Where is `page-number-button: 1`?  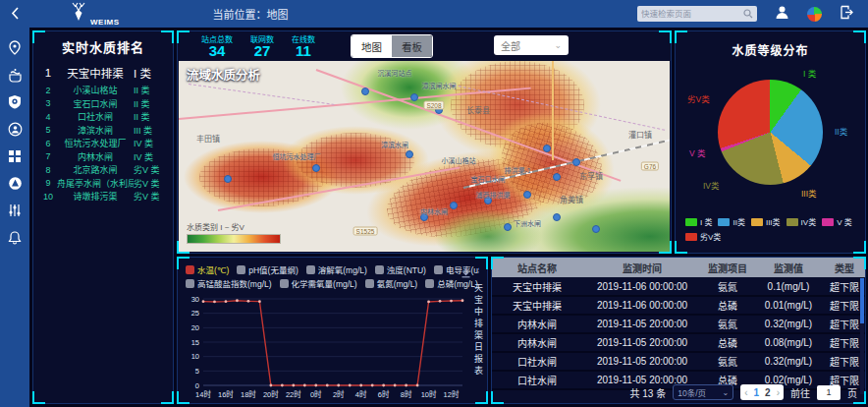
page-number-button: 1 is located at coordinates (757, 393).